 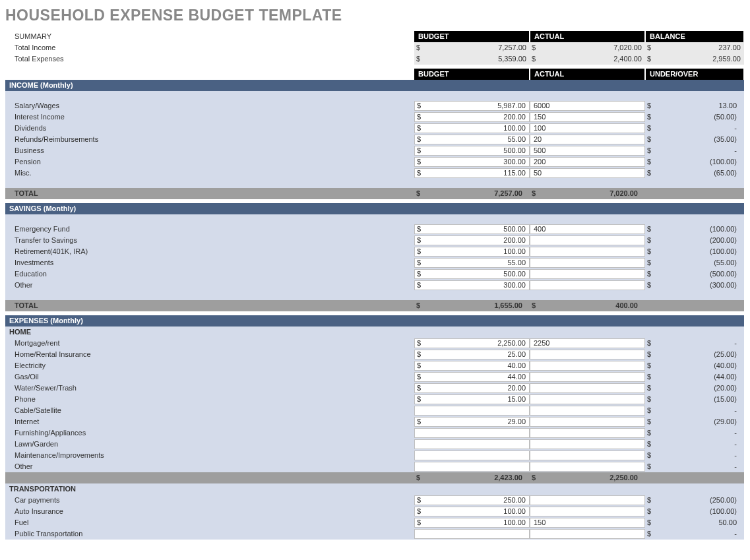 I want to click on line-item: Car payments $250.00 $(250.00), so click(x=375, y=500).